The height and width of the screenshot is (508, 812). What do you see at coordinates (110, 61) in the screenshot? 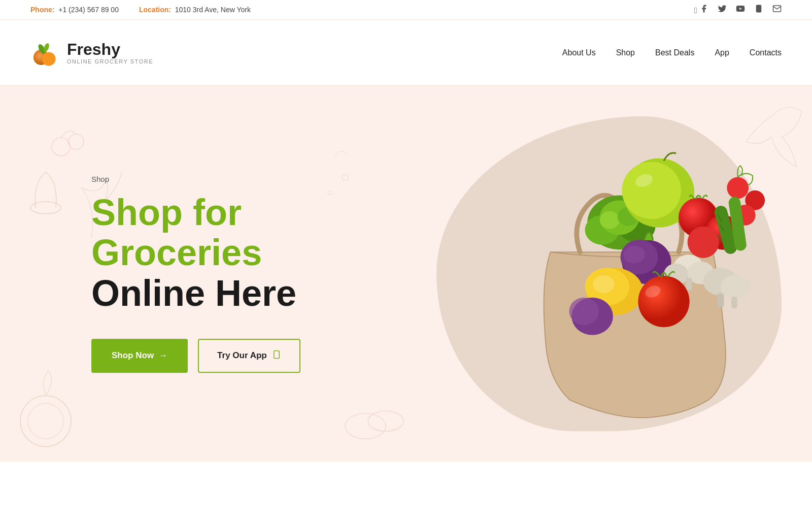
I see `logo-tagline: Online Grocery Store` at bounding box center [110, 61].